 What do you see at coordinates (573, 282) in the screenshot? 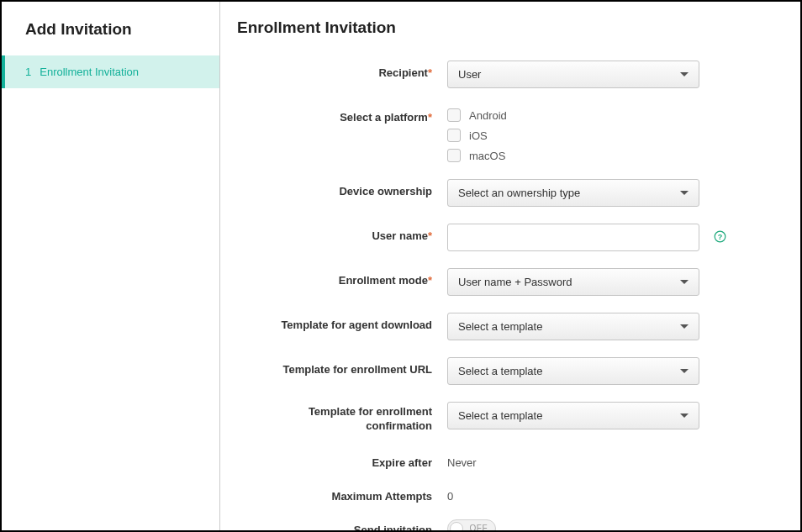
I see `enrollmode-select: User name + Password` at bounding box center [573, 282].